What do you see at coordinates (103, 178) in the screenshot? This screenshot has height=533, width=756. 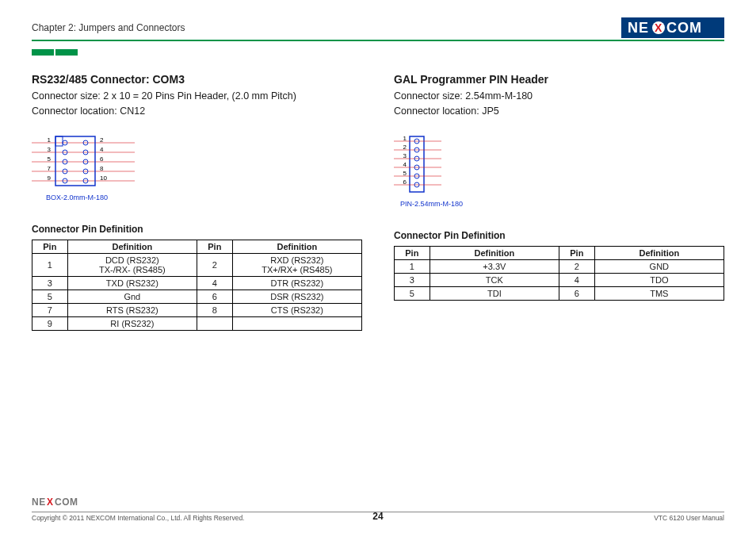 I see `pin-label: 10` at bounding box center [103, 178].